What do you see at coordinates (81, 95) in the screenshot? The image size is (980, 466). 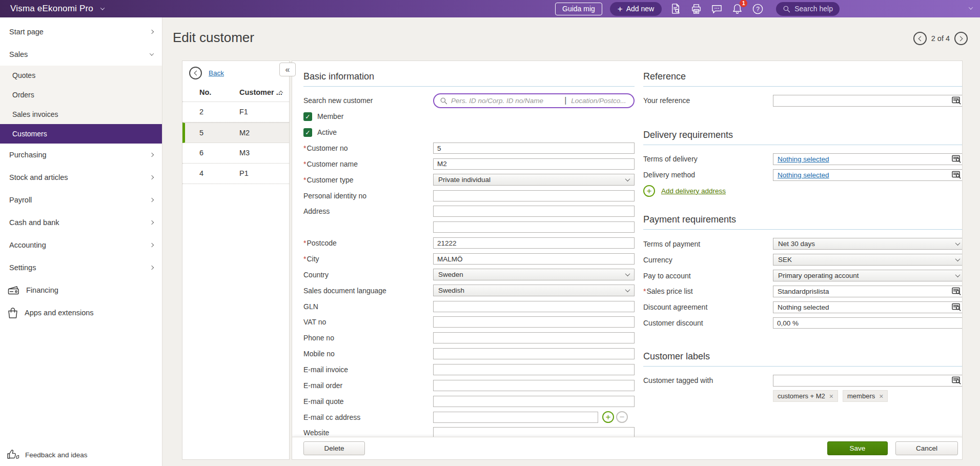 I see `sidebar-item-orders: Orders` at bounding box center [81, 95].